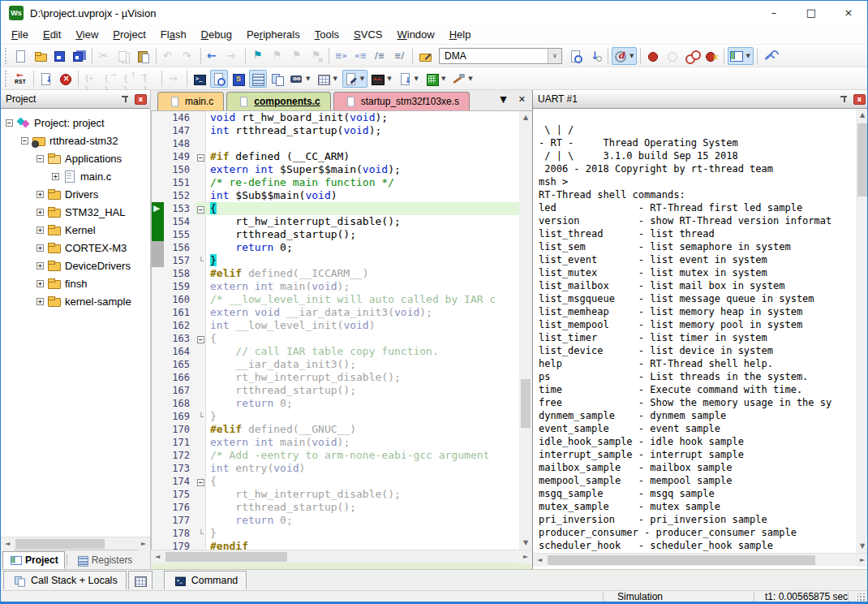 The image size is (868, 604). I want to click on watch-windows-button: ▼, so click(300, 79).